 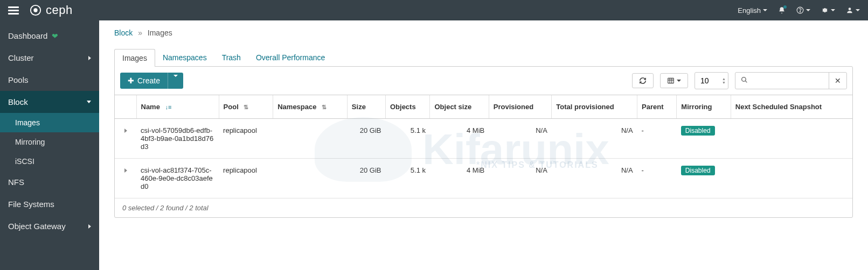 I want to click on search-clear-button: ✕, so click(x=837, y=81).